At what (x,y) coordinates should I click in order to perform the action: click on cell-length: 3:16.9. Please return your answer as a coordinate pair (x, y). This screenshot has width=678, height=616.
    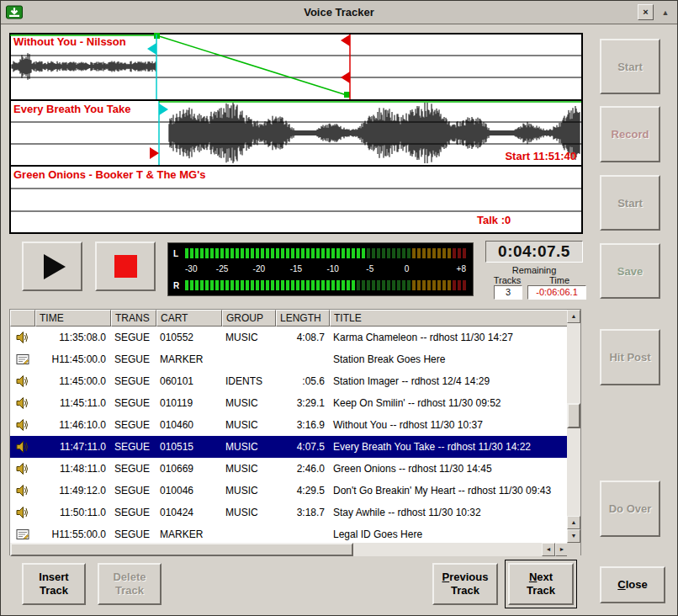
    Looking at the image, I should click on (303, 425).